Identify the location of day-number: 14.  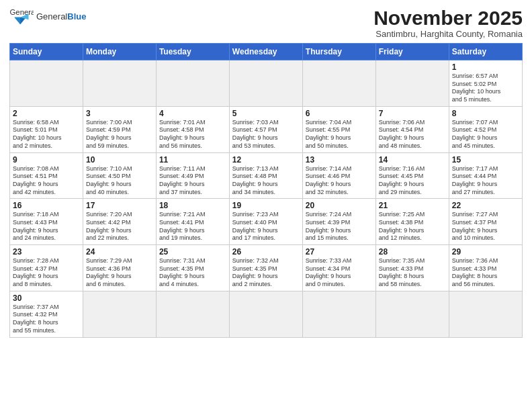
(412, 160).